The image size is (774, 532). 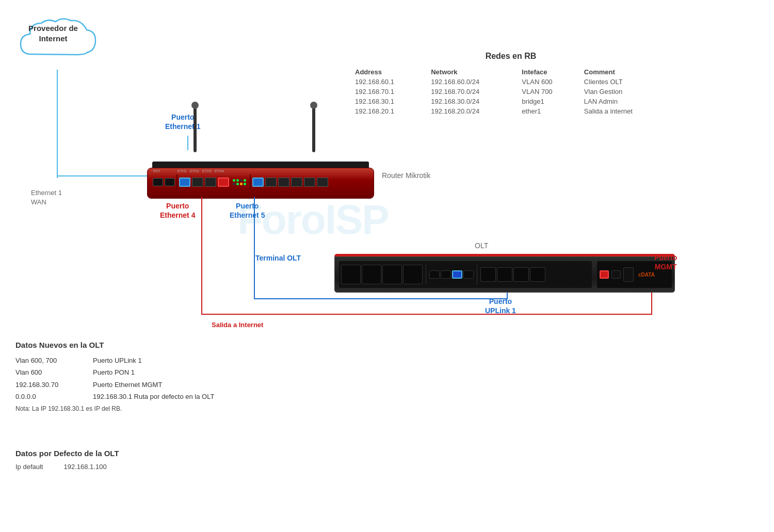 What do you see at coordinates (472, 92) in the screenshot?
I see `table-cell-network: 192.168.70.0/24` at bounding box center [472, 92].